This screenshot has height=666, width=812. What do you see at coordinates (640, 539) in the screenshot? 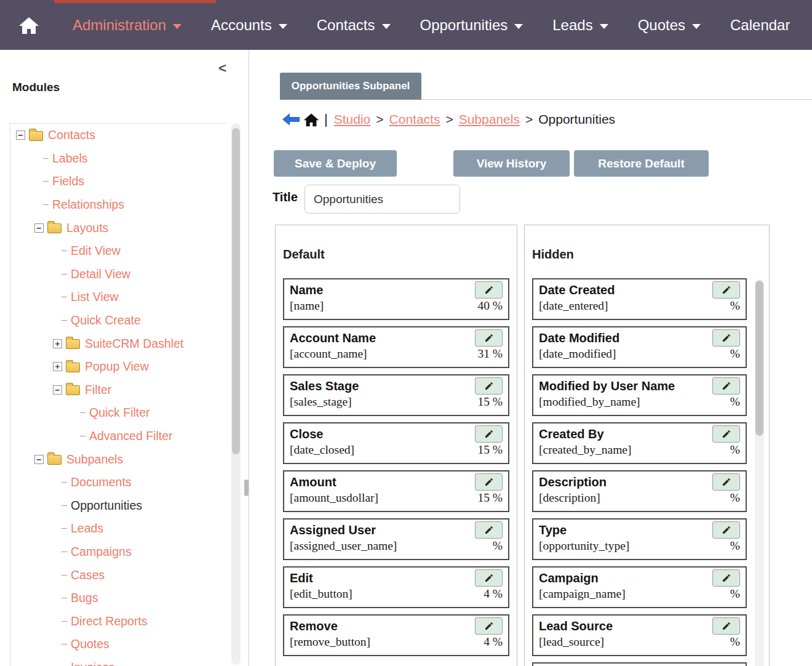
I see `field-item-type: Type[opportunity_type]%` at bounding box center [640, 539].